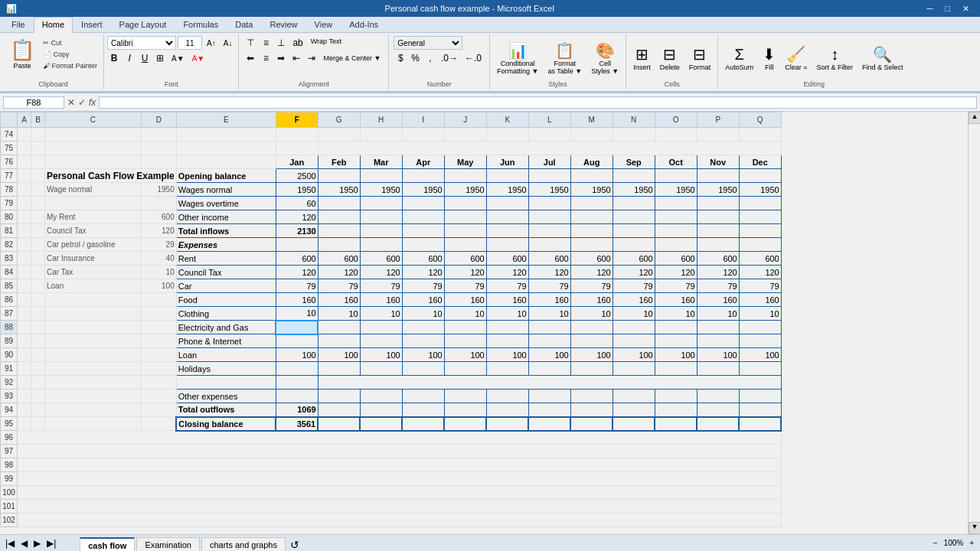  Describe the element at coordinates (201, 24) in the screenshot. I see `tab-formulas: Formulas` at that location.